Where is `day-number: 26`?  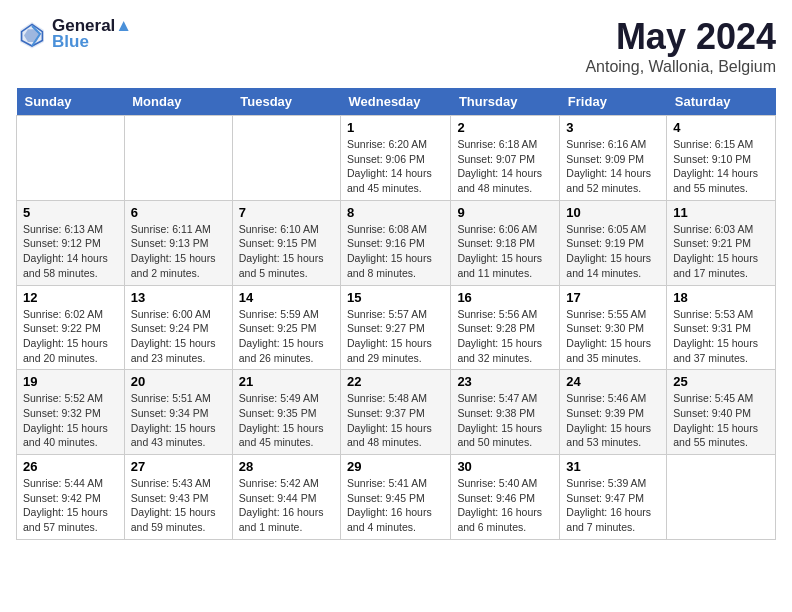 day-number: 26 is located at coordinates (70, 466).